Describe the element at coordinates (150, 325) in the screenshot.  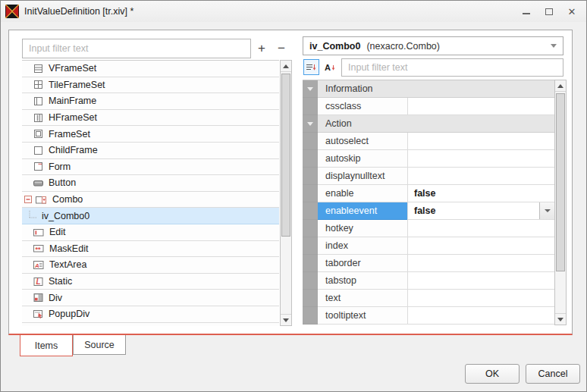
I see `tree-item-radio: Radio` at that location.